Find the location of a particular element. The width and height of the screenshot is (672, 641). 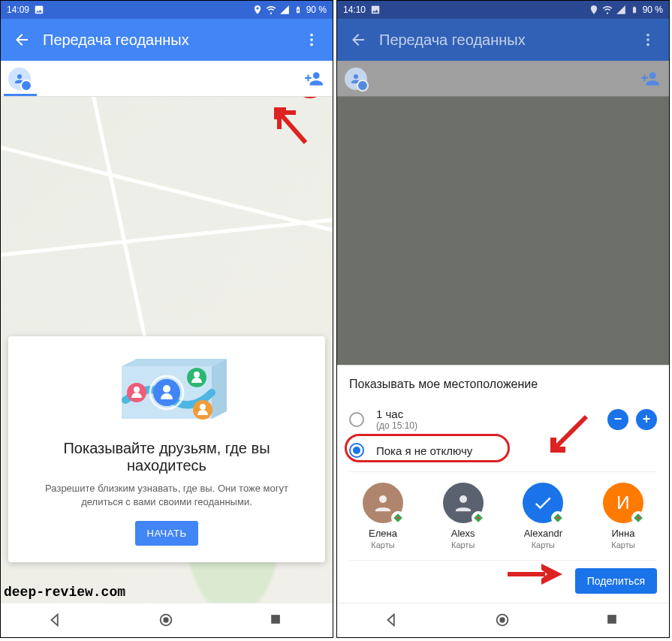

duration-option-until-off: Пока я не отключу is located at coordinates (503, 450).